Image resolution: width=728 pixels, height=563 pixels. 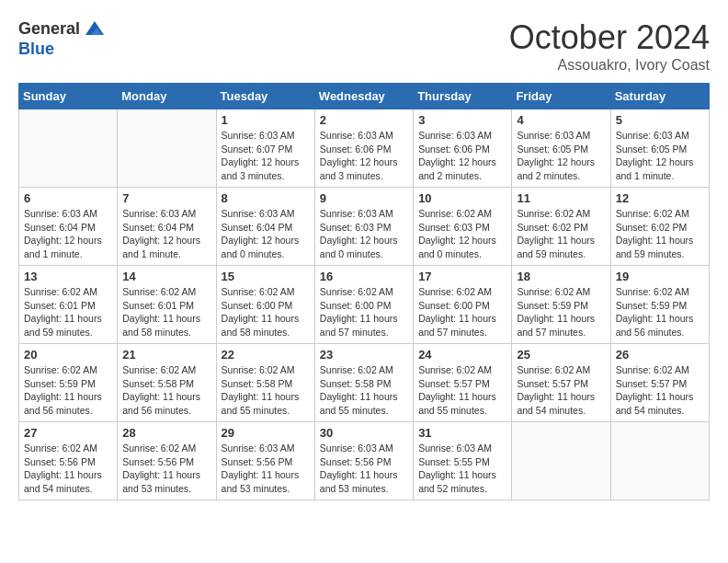 What do you see at coordinates (166, 276) in the screenshot?
I see `day-number: 14` at bounding box center [166, 276].